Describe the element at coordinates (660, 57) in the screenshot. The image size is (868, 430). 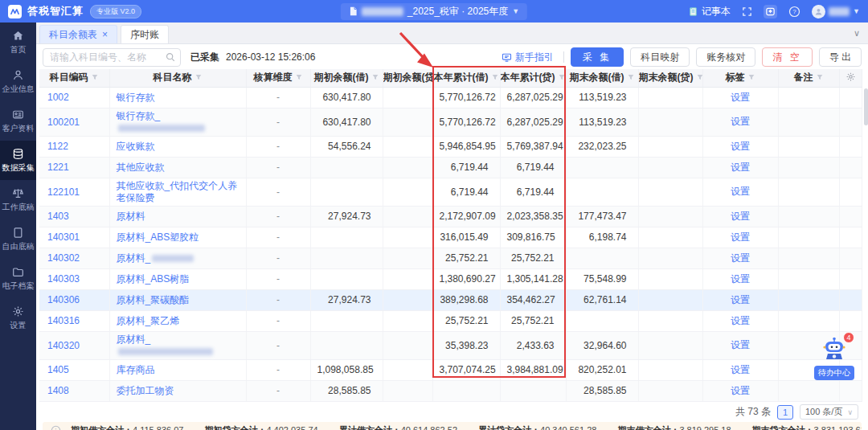
I see `subject-mapping-button: 科目映射` at that location.